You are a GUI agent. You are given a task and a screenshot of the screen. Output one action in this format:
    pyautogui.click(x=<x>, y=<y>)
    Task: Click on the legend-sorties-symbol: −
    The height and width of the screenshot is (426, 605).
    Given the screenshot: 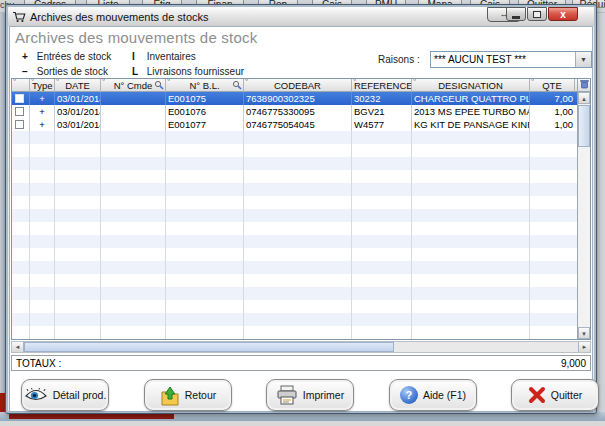 What is the action you would take?
    pyautogui.click(x=28, y=72)
    